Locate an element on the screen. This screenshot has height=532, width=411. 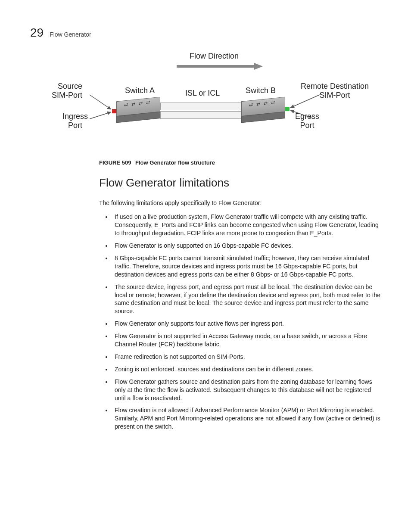
list-item: Zoning is not enforced. sources and dest… is located at coordinates (246, 370).